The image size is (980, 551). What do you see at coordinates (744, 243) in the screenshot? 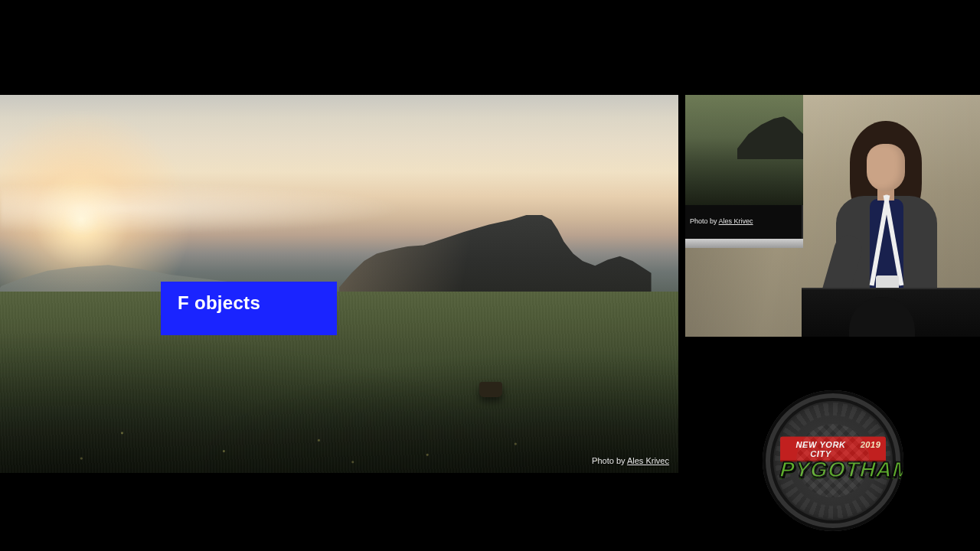
I see `projector-screen-housing` at bounding box center [744, 243].